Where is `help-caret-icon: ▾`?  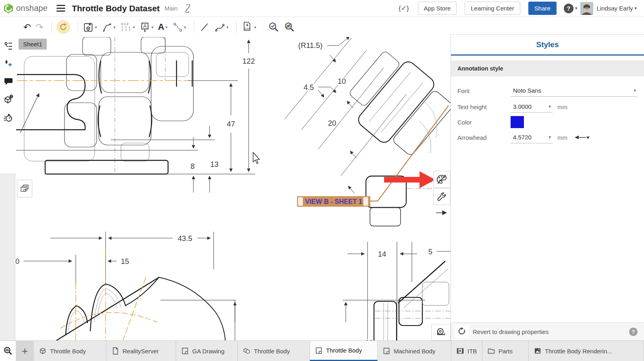 help-caret-icon: ▾ is located at coordinates (576, 8).